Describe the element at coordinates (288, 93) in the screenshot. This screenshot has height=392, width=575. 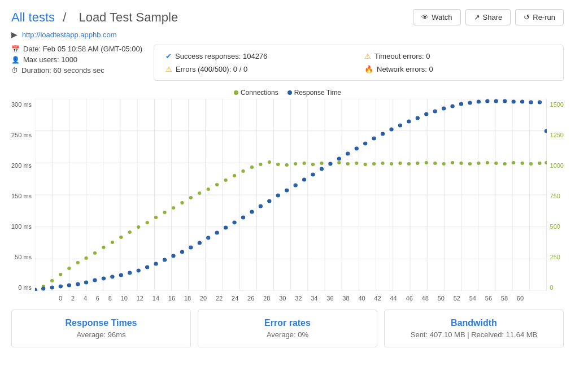
I see `chart-legend: Connections Response Time` at that location.